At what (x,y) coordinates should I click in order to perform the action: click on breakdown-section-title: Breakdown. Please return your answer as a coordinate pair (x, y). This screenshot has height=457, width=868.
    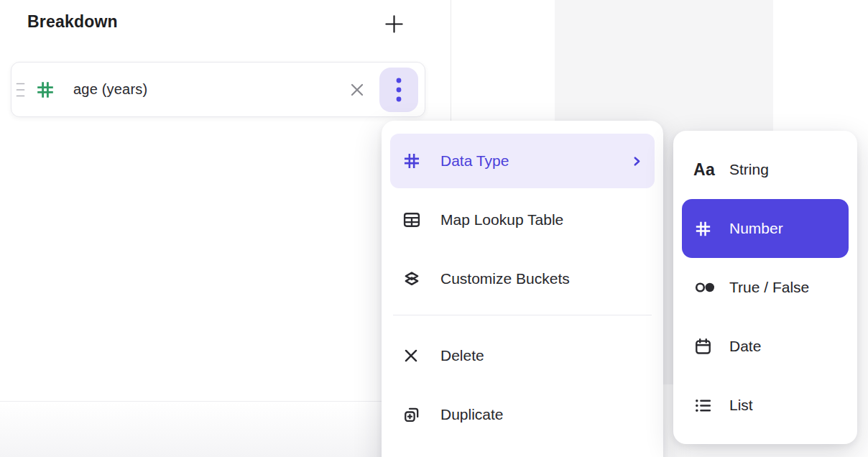
    Looking at the image, I should click on (73, 22).